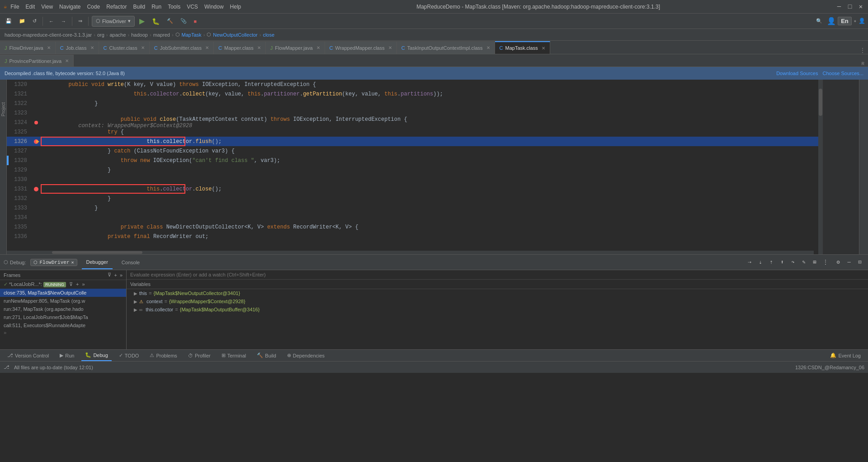 The image size is (868, 462). Describe the element at coordinates (80, 21) in the screenshot. I see `navigate-button: ⇒` at that location.